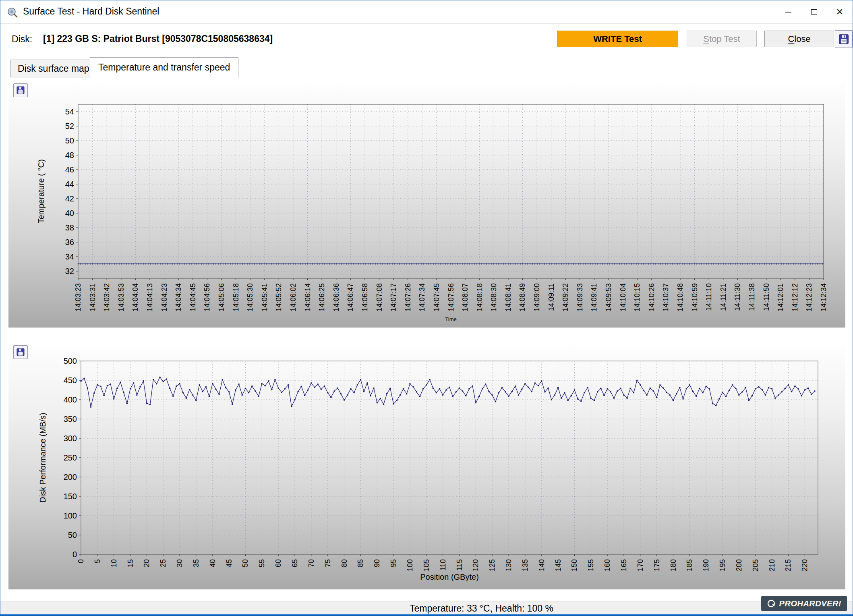  I want to click on stop-test-label: Stop Test, so click(722, 39).